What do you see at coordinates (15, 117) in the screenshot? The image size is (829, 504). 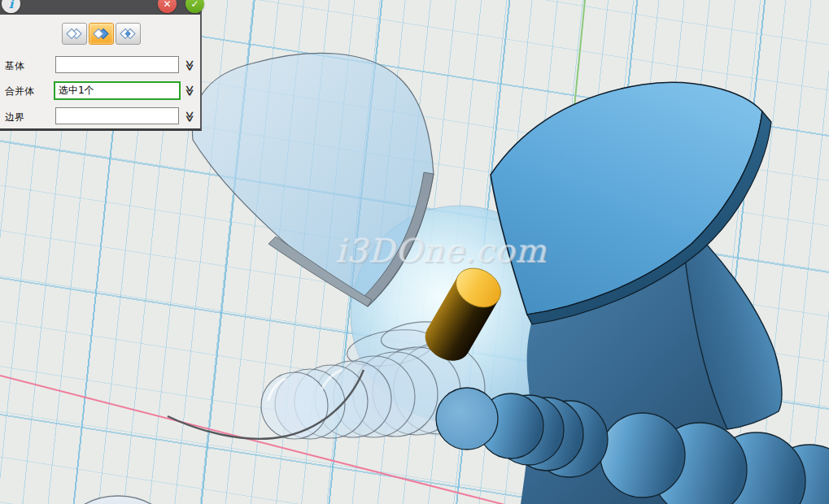 I see `boundary-label: 边界` at bounding box center [15, 117].